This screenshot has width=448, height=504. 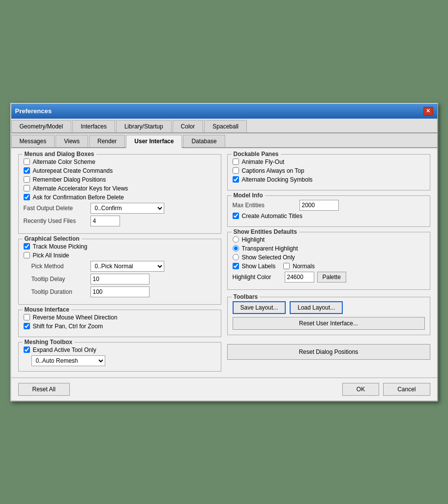 What do you see at coordinates (236, 161) in the screenshot?
I see `animate-flyout-checkbox` at bounding box center [236, 161].